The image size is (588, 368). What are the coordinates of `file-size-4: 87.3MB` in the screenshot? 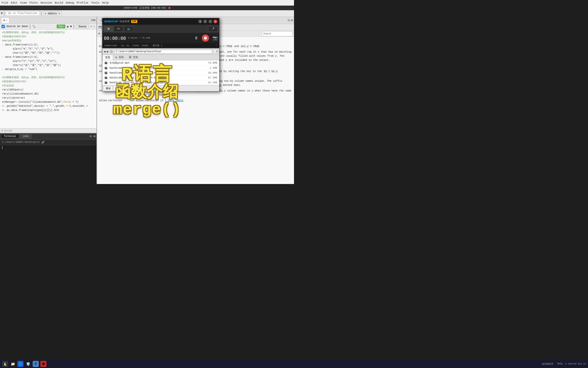 It's located at (211, 78).